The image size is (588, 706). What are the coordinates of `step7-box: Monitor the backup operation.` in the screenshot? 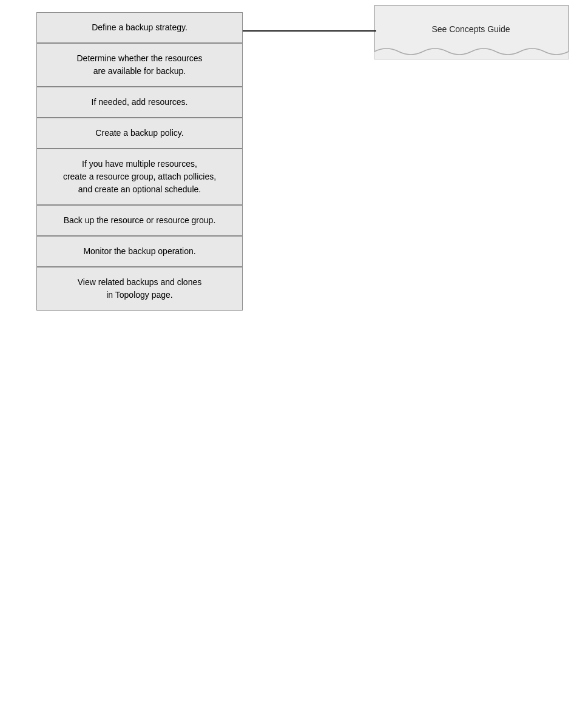 It's located at (140, 251).